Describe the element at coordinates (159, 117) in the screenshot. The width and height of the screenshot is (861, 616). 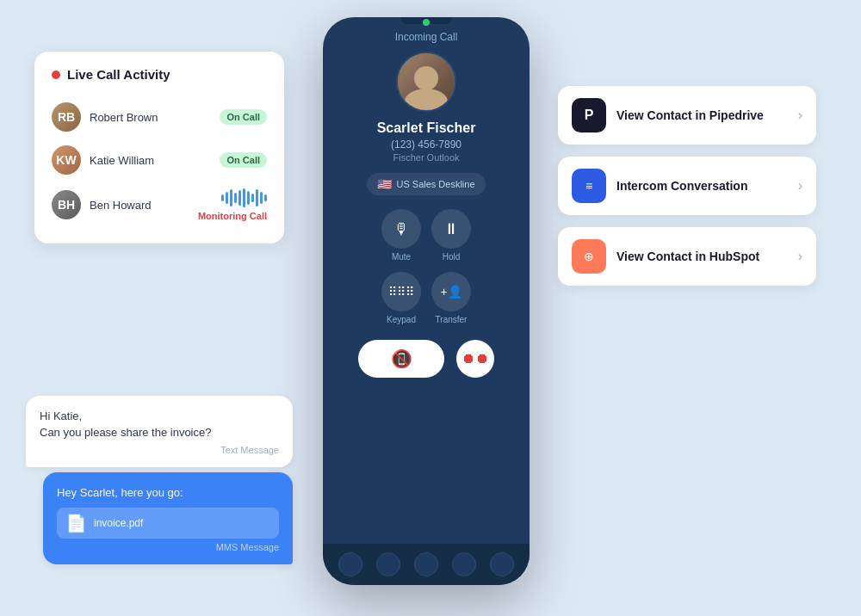
I see `call-row-robert: RB Robert Brown On Call` at that location.